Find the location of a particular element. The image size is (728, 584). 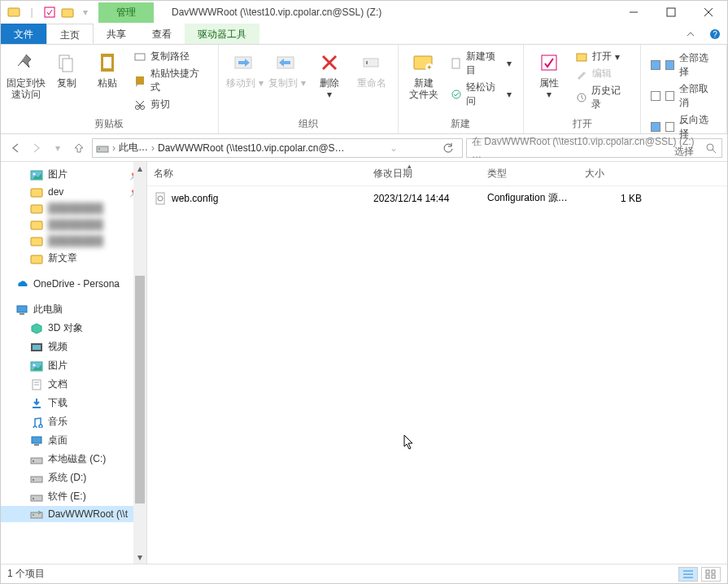

up-button is located at coordinates (79, 148).